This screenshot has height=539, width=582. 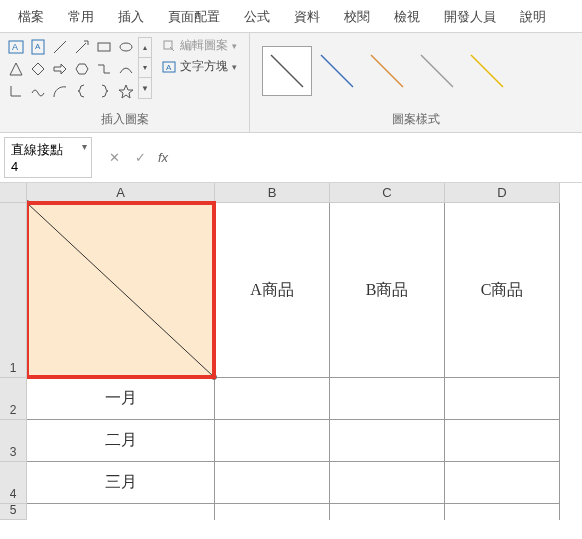 I want to click on col-header-d: D, so click(x=502, y=193).